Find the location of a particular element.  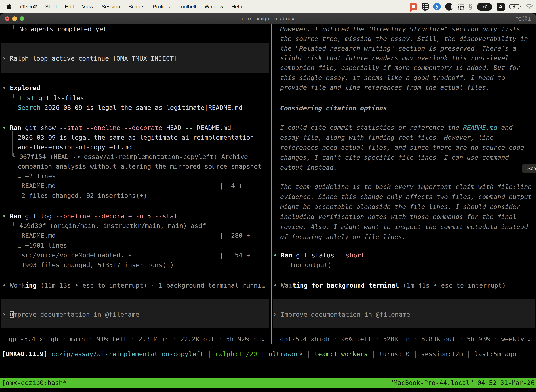

terminal-line-right: including verification notes with those … is located at coordinates (398, 217).